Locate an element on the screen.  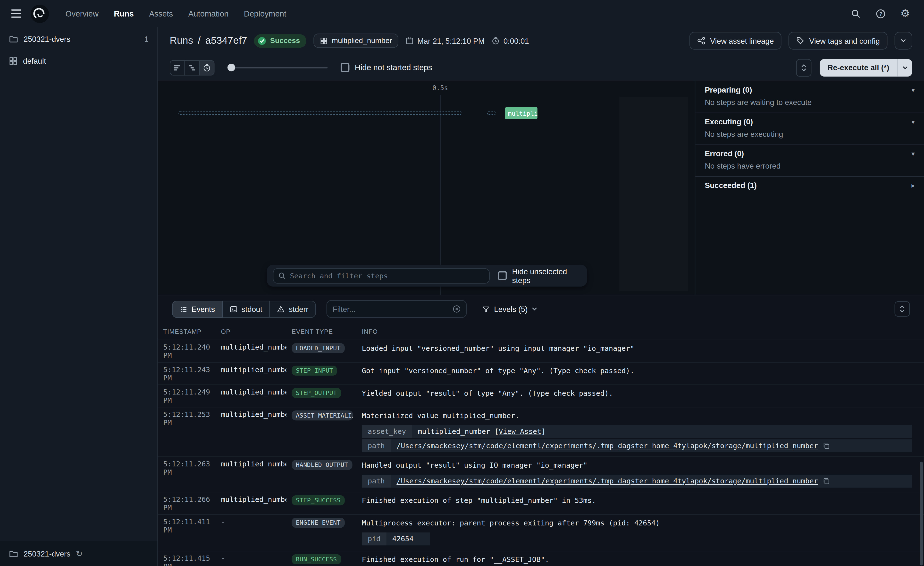
event-type-cell: STEP_SUCCESS is located at coordinates (322, 501).